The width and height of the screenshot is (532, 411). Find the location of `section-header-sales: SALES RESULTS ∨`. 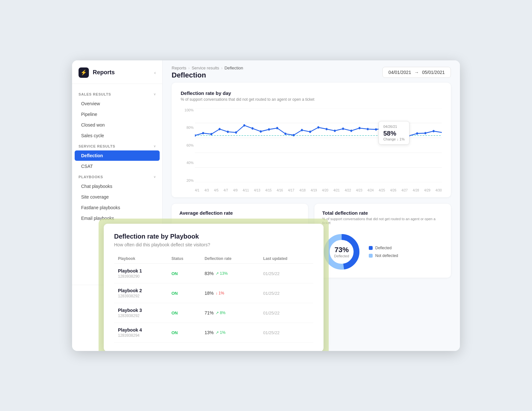

section-header-sales: SALES RESULTS ∨ is located at coordinates (117, 94).